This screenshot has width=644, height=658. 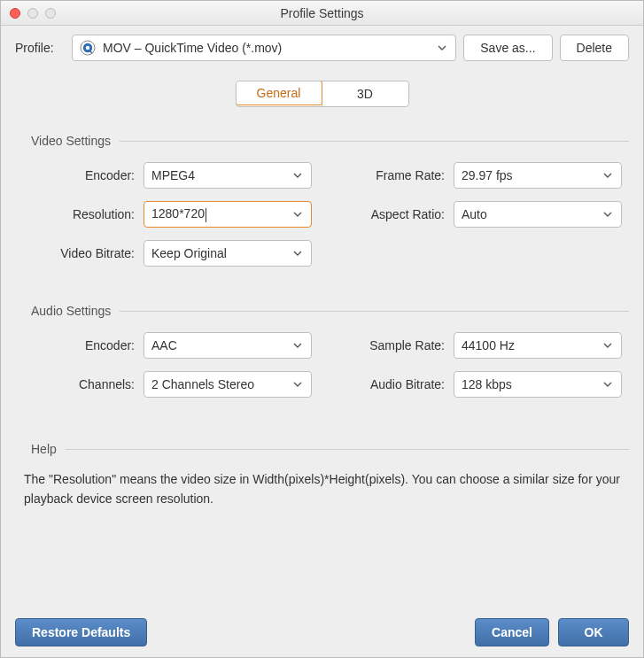 What do you see at coordinates (594, 48) in the screenshot?
I see `delete-label: Delete` at bounding box center [594, 48].